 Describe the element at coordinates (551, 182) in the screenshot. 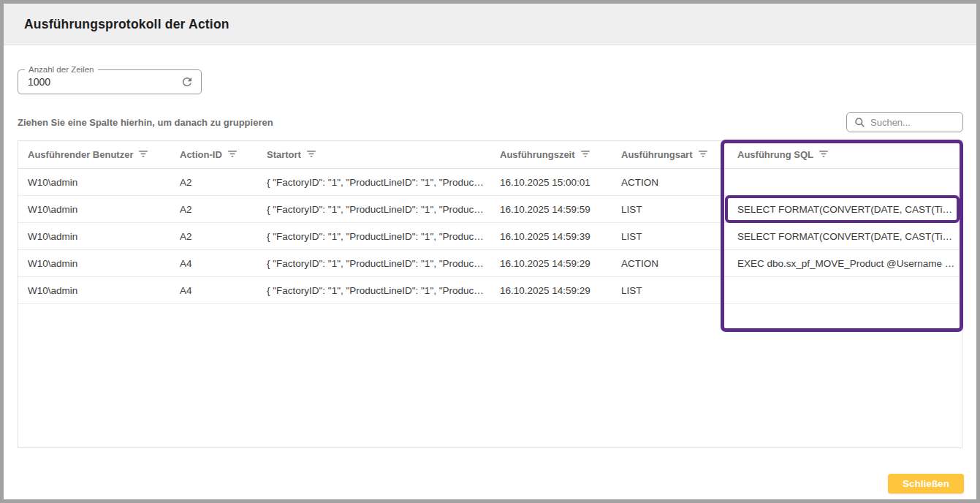

I see `cell-exec-time: 16.10.2025 15:00:01` at that location.